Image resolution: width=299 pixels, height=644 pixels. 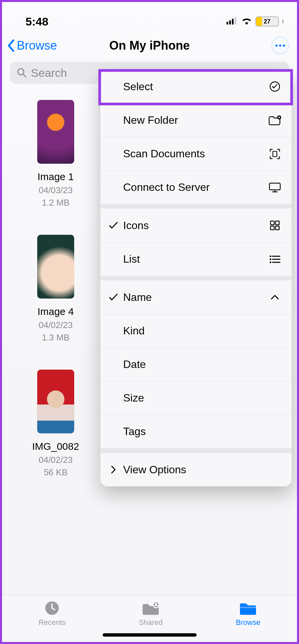 What do you see at coordinates (196, 364) in the screenshot?
I see `menu-sort-date: Date` at bounding box center [196, 364].